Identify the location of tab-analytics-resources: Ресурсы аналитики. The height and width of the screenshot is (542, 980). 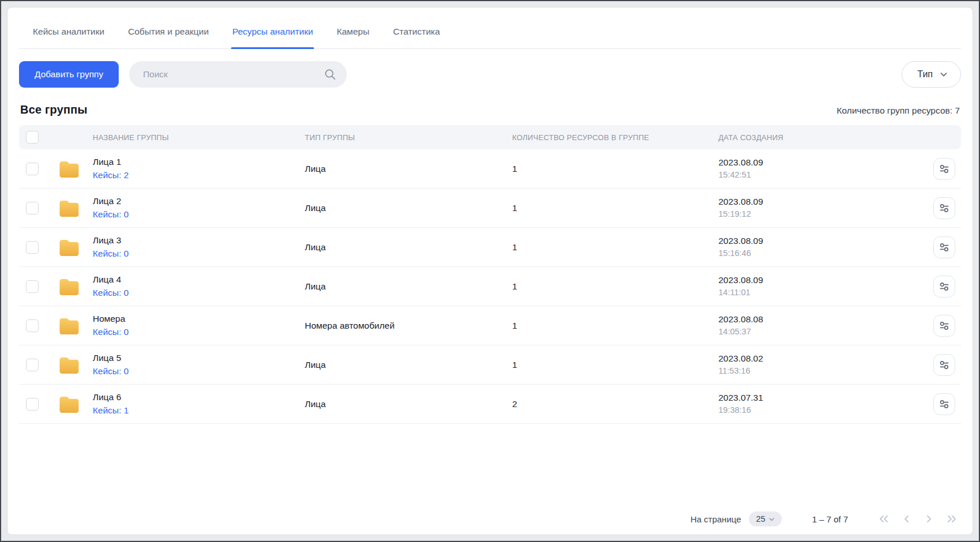
(273, 32).